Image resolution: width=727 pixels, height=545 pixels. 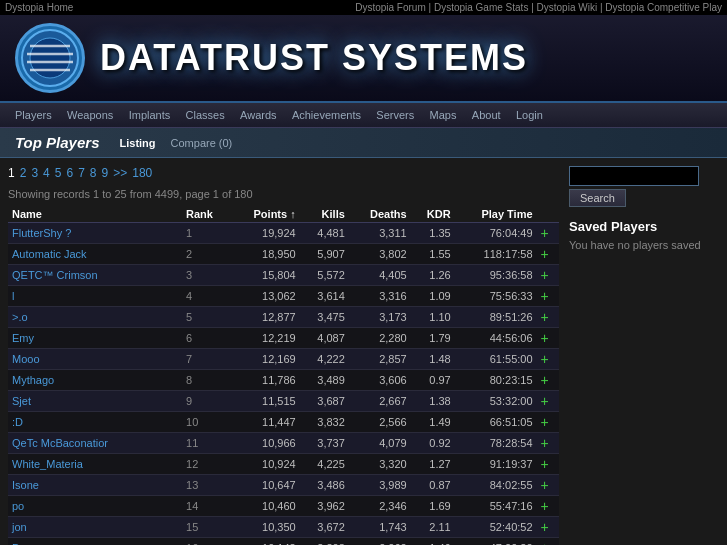 What do you see at coordinates (206, 444) in the screenshot?
I see `player-rank: 11` at bounding box center [206, 444].